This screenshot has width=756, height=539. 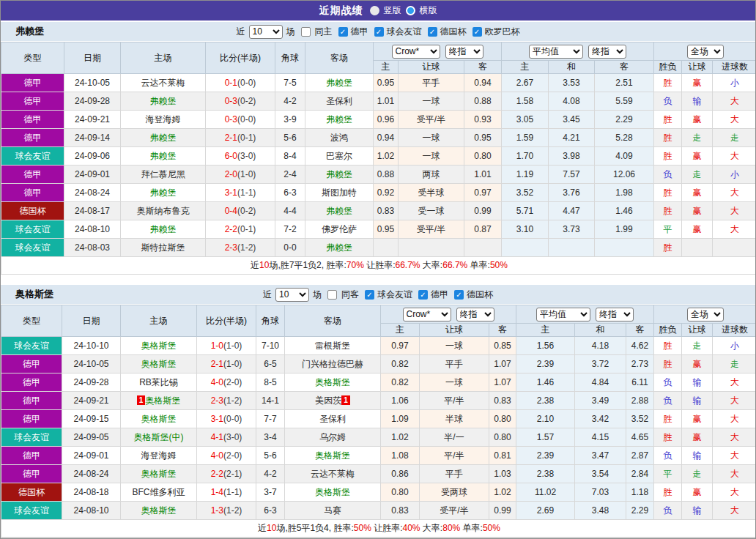 What do you see at coordinates (333, 346) in the screenshot?
I see `away-team-name: 雷根斯堡` at bounding box center [333, 346].